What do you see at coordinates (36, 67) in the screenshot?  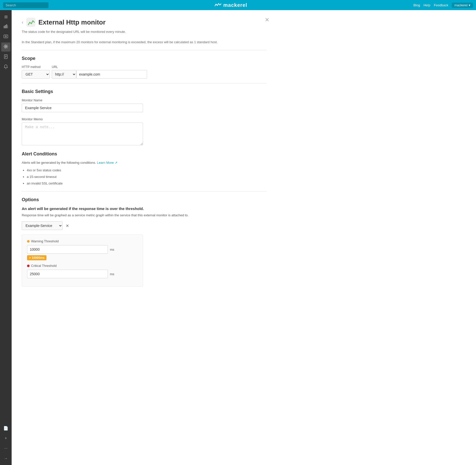 I see `http-method-label: HTTP method` at bounding box center [36, 67].